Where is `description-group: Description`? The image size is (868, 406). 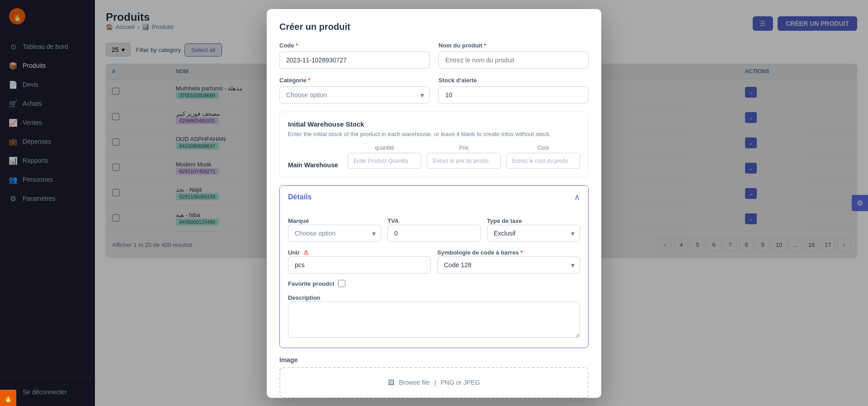
description-group: Description is located at coordinates (434, 316).